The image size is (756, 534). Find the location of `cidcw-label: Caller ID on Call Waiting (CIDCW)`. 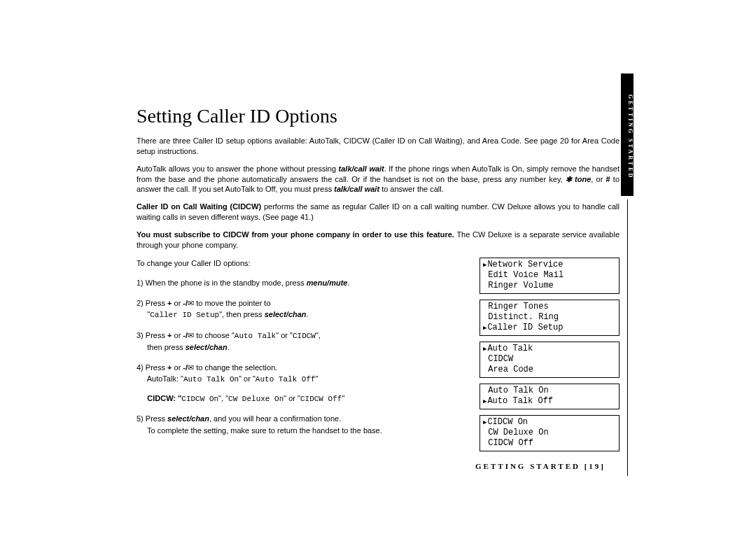

cidcw-label: Caller ID on Call Waiting (CIDCW) is located at coordinates (199, 206).